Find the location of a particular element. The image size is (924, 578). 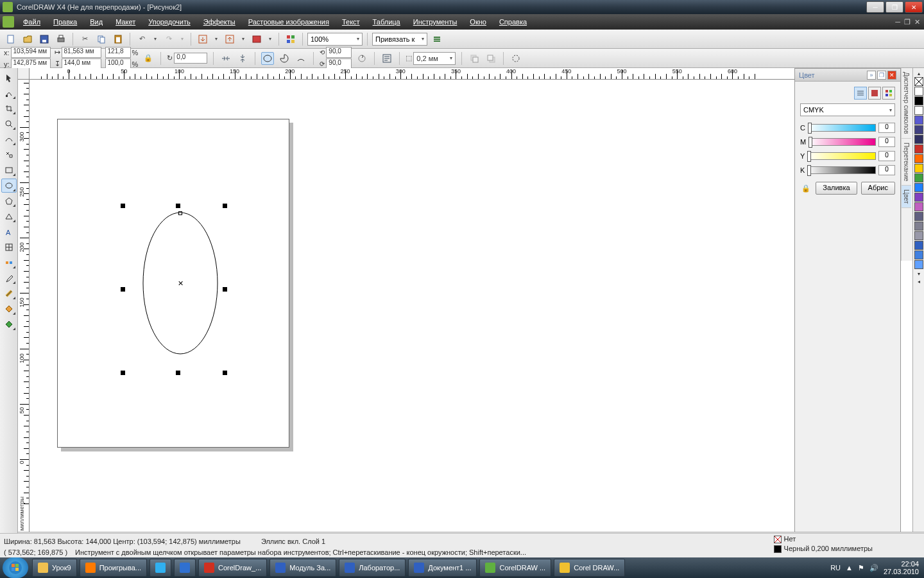

export-button is located at coordinates (230, 39).